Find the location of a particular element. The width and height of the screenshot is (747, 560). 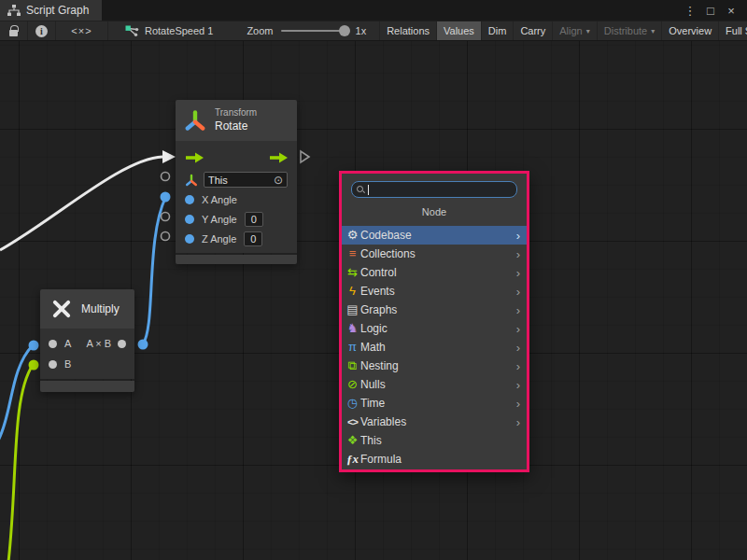

finder-item-math: πMath› is located at coordinates (434, 347).